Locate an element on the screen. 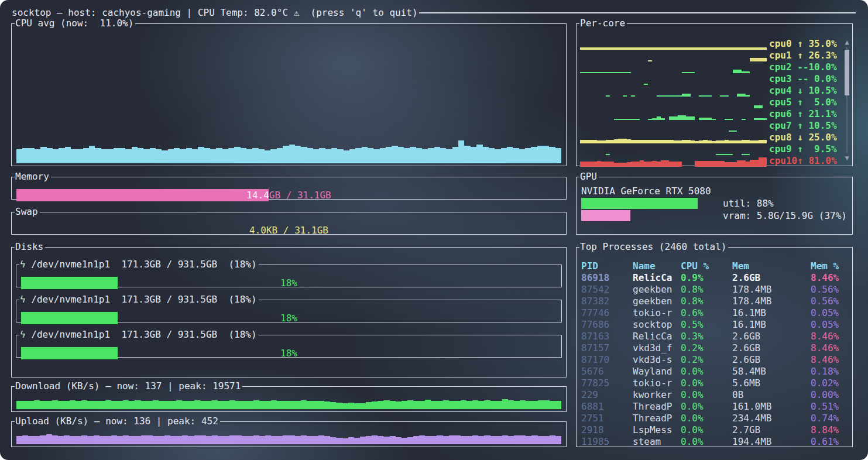  core-rows: cpu0↑35.0% cpu1↑26.3% cpu2--10.0% cpu3--… is located at coordinates (709, 100).